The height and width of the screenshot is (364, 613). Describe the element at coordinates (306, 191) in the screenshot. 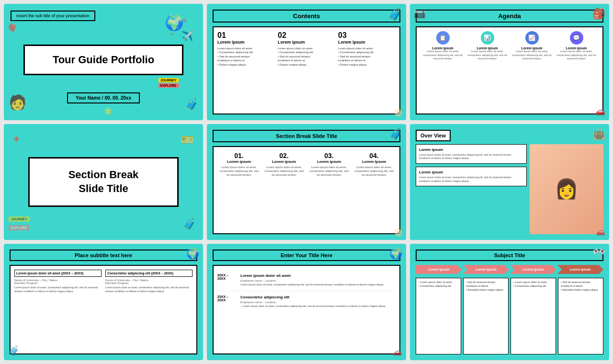

I see `section-break-body: 01. Lorem ipsum Lorem ipsum dolor sit am…` at that location.